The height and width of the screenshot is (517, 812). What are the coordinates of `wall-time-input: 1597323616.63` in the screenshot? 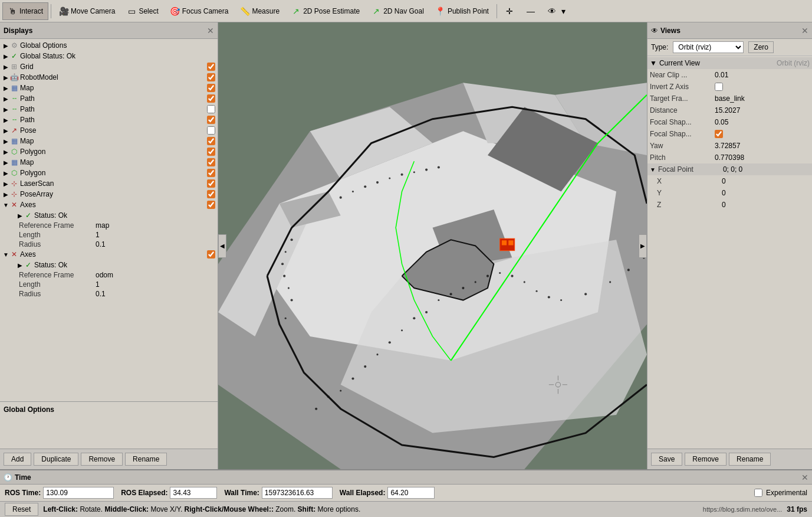 It's located at (297, 493).